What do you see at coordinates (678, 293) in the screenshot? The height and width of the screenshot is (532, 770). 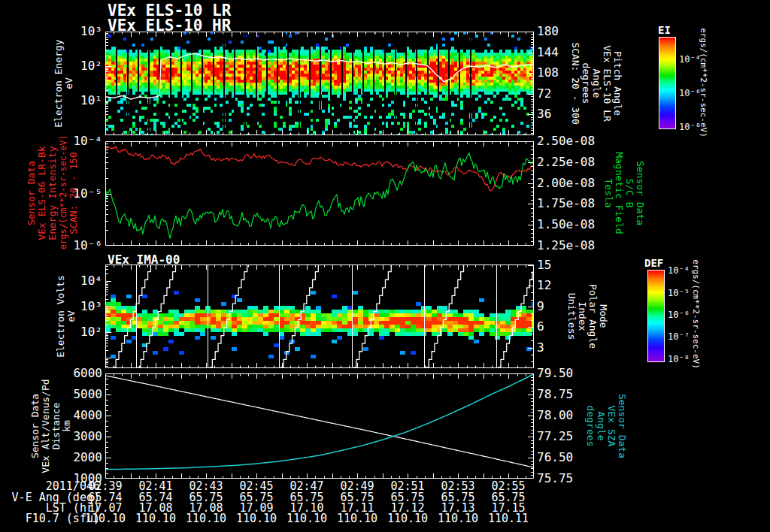 I see `colorbar-def-tick: 10⁻⁵` at bounding box center [678, 293].